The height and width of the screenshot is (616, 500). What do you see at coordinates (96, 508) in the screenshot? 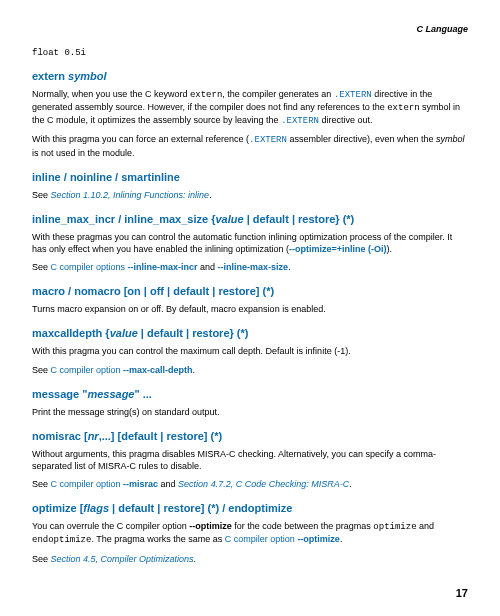
I see `heading-value: flags` at bounding box center [96, 508].